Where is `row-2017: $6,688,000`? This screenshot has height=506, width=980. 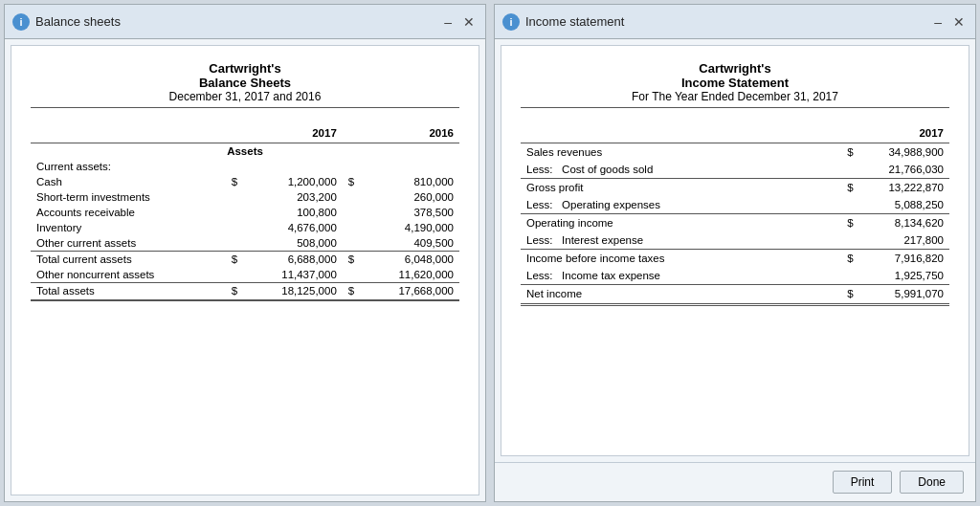
row-2017: $6,688,000 is located at coordinates (284, 260).